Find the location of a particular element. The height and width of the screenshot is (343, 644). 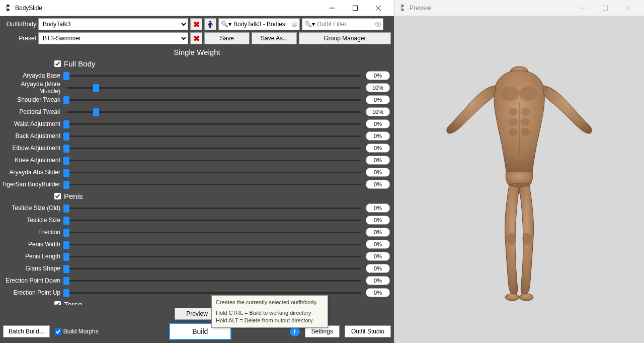

group-name: Full Body is located at coordinates (79, 63).